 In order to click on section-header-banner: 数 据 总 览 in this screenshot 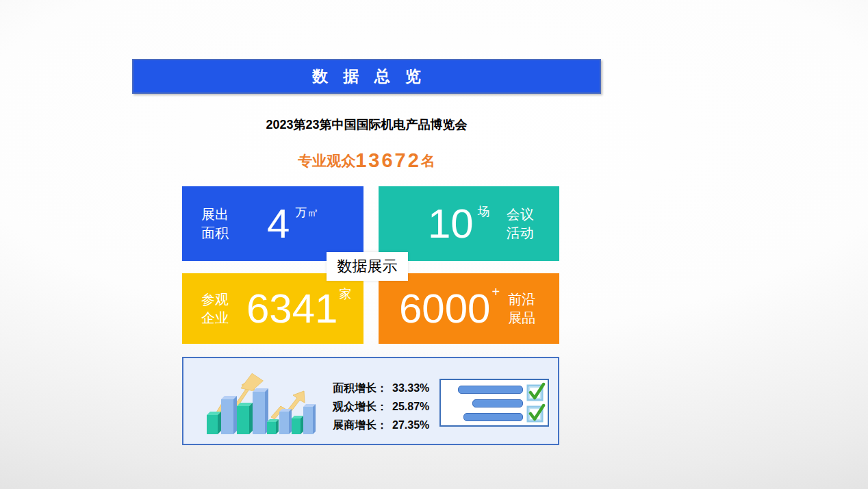, I will do `click(367, 77)`.